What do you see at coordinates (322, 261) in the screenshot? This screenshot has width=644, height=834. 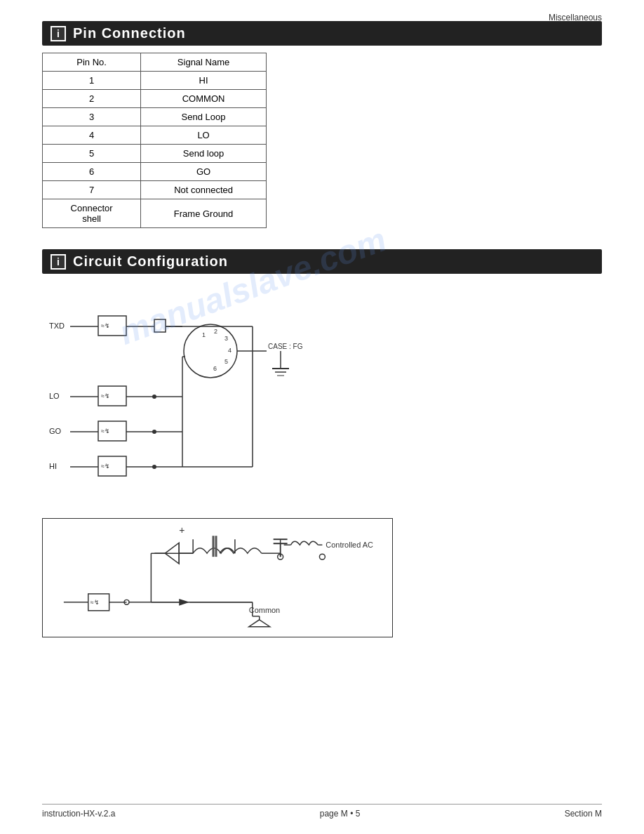 I see `circuit-configuration-header: i Circuit Configuration` at bounding box center [322, 261].